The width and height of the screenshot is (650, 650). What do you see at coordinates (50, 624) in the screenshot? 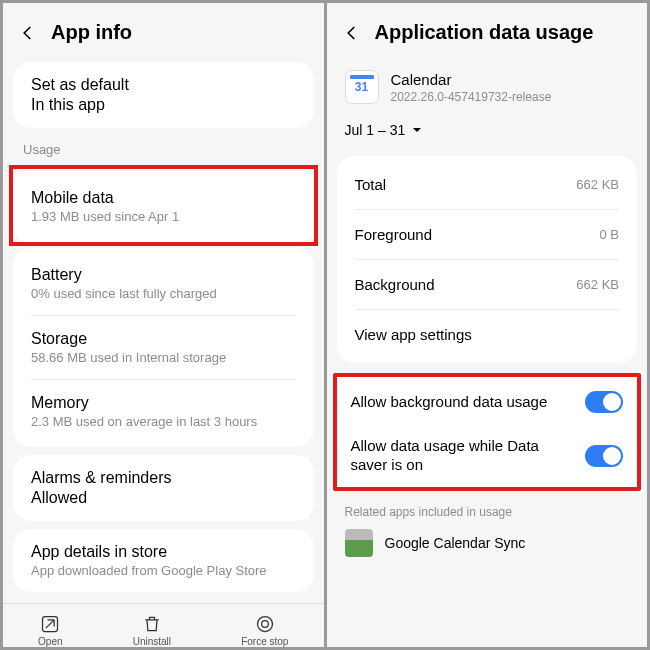
I see `open-icon` at bounding box center [50, 624].